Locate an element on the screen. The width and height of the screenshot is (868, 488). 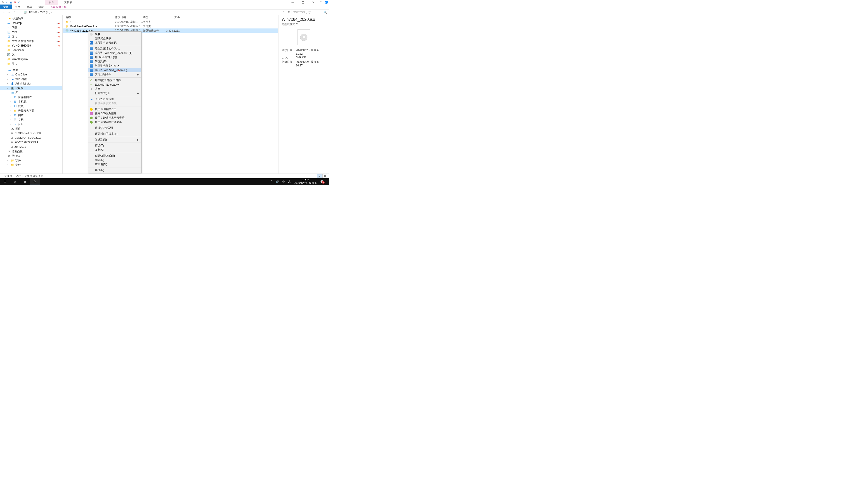
volume-icon: 🔊 is located at coordinates (277, 182).